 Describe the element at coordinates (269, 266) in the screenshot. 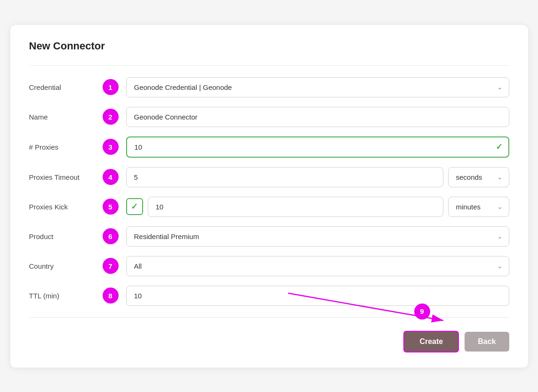

I see `country-row: Country 7 All ⌄` at that location.